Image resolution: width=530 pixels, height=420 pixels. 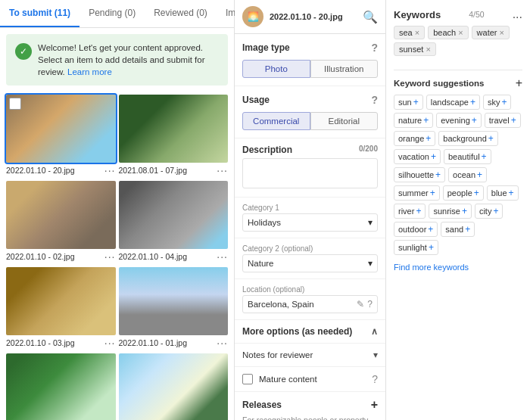 I want to click on notes-row: Notes for reviewer ▾, so click(x=310, y=356).